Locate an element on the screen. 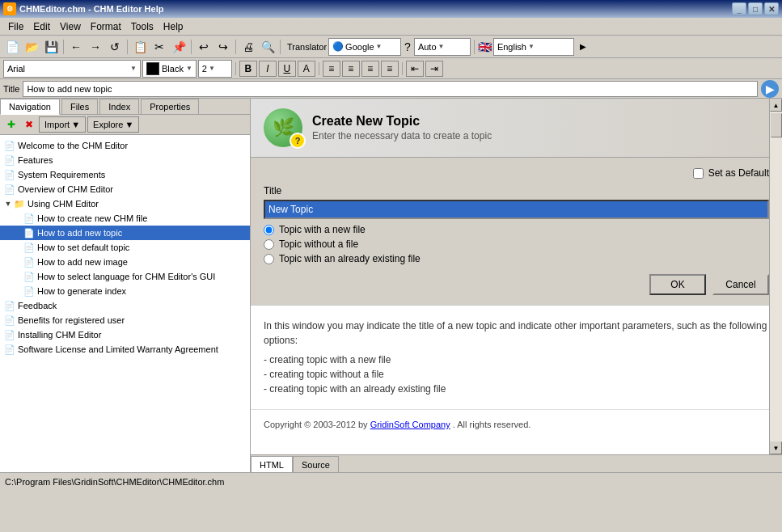  dialog-header: 🌿 ? Create New Topic Enter the necessary… is located at coordinates (516, 128).